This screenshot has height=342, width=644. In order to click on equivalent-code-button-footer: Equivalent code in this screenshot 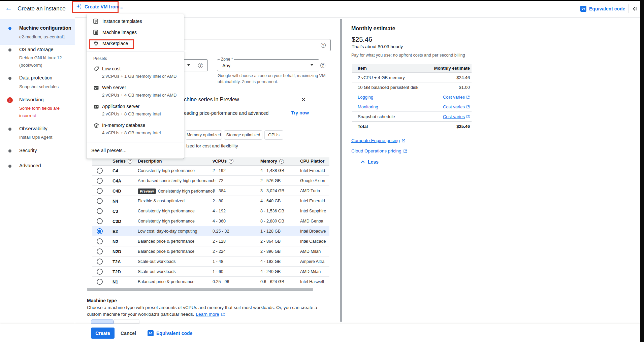, I will do `click(170, 333)`.